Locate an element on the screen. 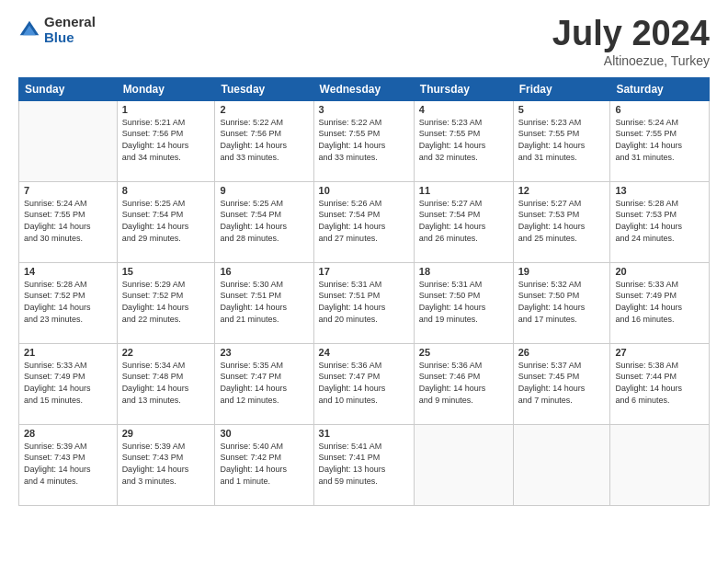  day-info: Sunrise: 5:36 AM Sunset: 7:46 PM Dayligh… is located at coordinates (463, 383).